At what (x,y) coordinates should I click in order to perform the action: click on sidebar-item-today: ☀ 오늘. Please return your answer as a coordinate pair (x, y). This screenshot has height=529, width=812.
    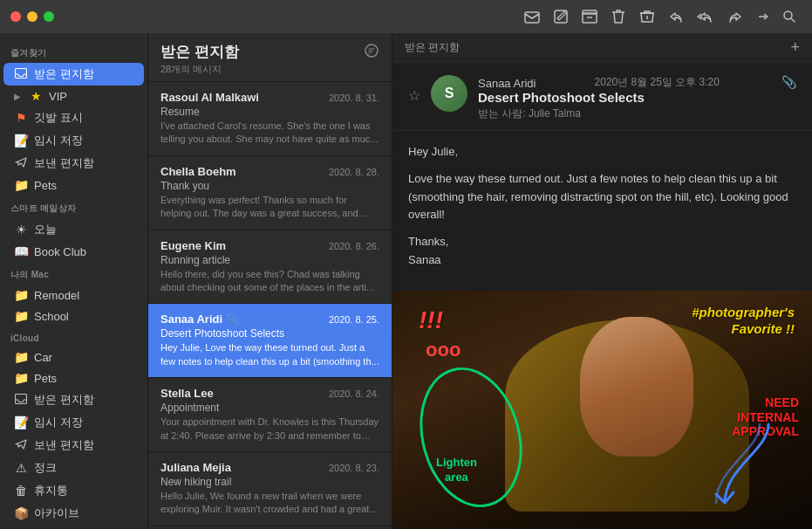
    Looking at the image, I should click on (73, 230).